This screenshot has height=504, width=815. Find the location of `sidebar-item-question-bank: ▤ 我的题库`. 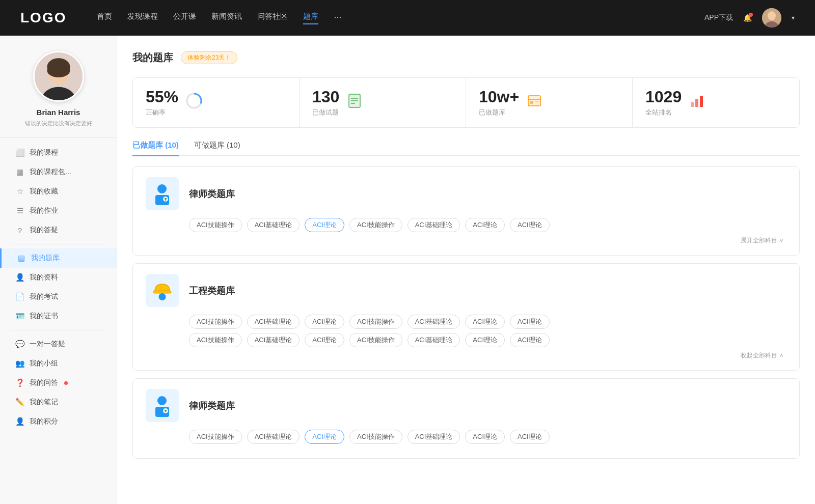

sidebar-item-question-bank: ▤ 我的题库 is located at coordinates (58, 258).